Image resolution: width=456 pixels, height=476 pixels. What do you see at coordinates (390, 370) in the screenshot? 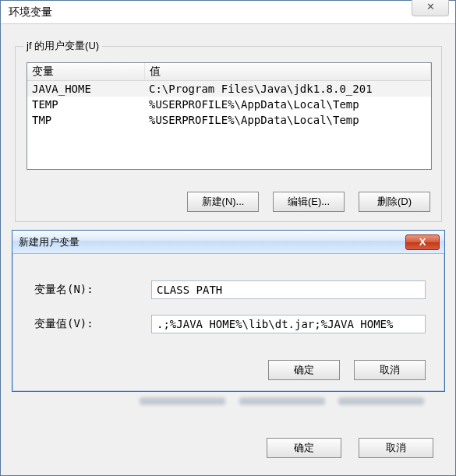
I see `dialog-cancel-button: 取消` at bounding box center [390, 370].